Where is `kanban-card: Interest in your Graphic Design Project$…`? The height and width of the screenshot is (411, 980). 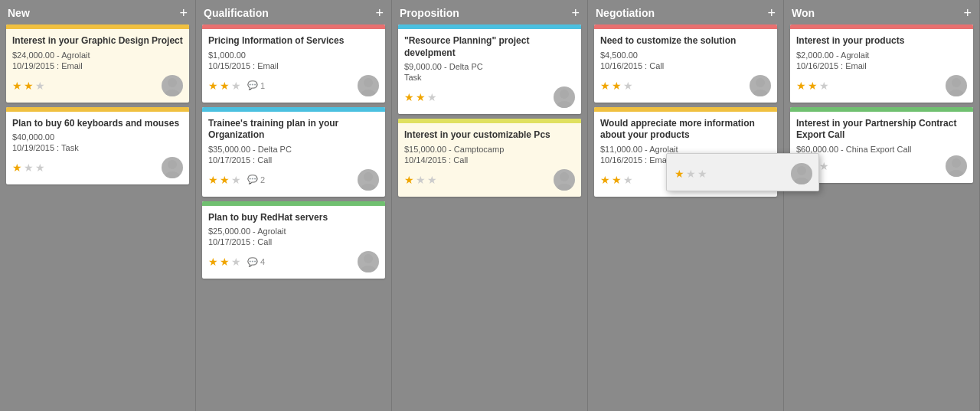
kanban-card: Interest in your Graphic Design Project$… is located at coordinates (98, 64).